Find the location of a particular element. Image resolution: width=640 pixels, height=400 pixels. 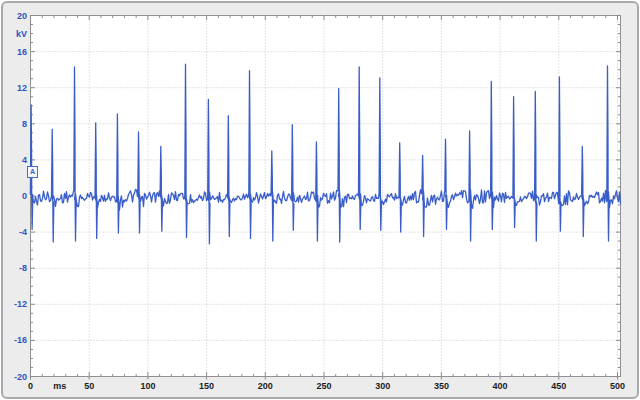

x-tick-label: 100 is located at coordinates (148, 386).